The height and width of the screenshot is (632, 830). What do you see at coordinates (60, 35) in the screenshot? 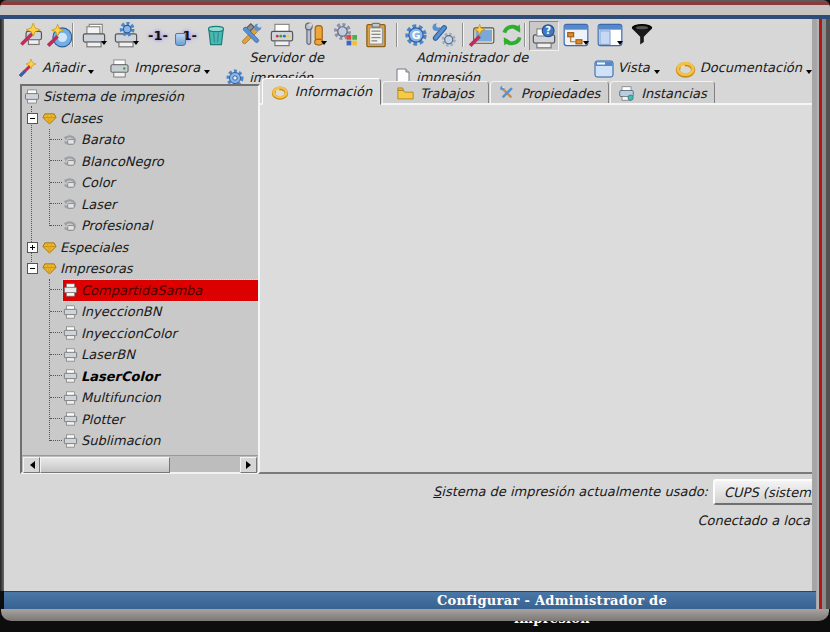
I see `add-special-printer-button` at bounding box center [60, 35].